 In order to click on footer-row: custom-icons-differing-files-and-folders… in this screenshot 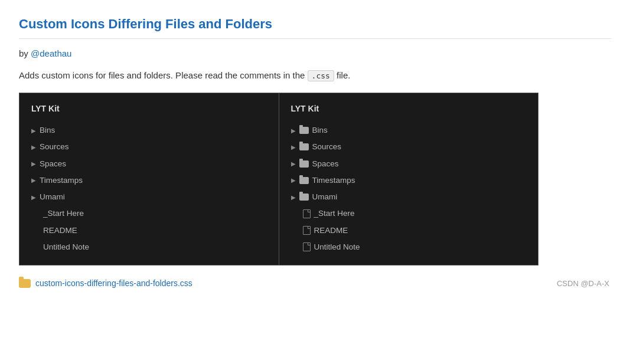, I will do `click(314, 283)`.